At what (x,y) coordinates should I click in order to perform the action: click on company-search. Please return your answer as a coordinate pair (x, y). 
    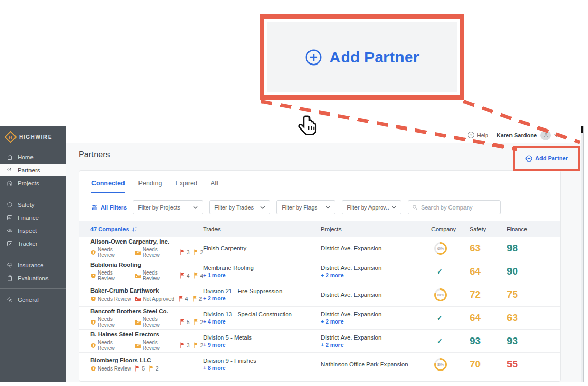
    Looking at the image, I should click on (454, 207).